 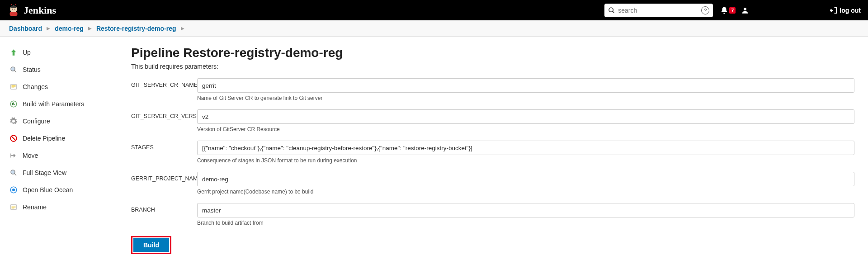 What do you see at coordinates (137, 28) in the screenshot?
I see `breadcrumb-job: Restore-registry-demo-reg` at bounding box center [137, 28].